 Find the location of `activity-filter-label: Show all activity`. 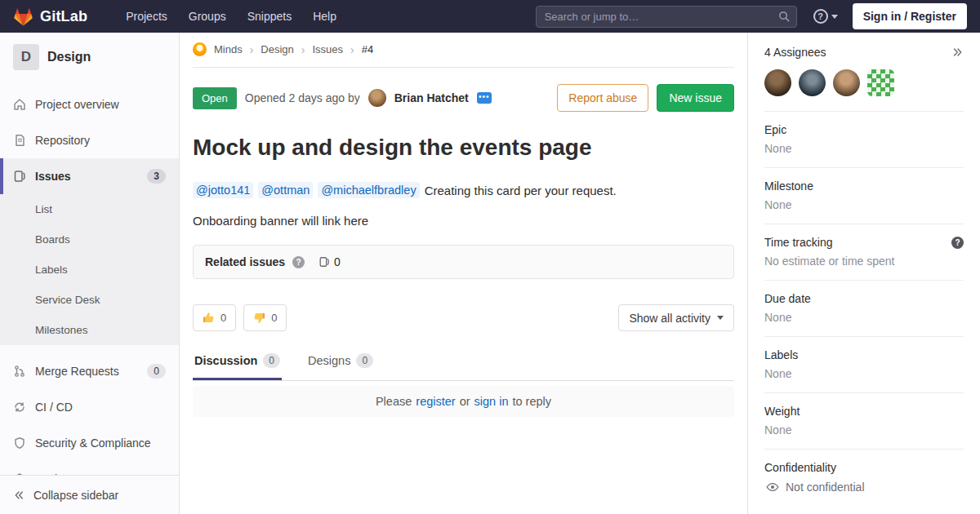

activity-filter-label: Show all activity is located at coordinates (670, 318).